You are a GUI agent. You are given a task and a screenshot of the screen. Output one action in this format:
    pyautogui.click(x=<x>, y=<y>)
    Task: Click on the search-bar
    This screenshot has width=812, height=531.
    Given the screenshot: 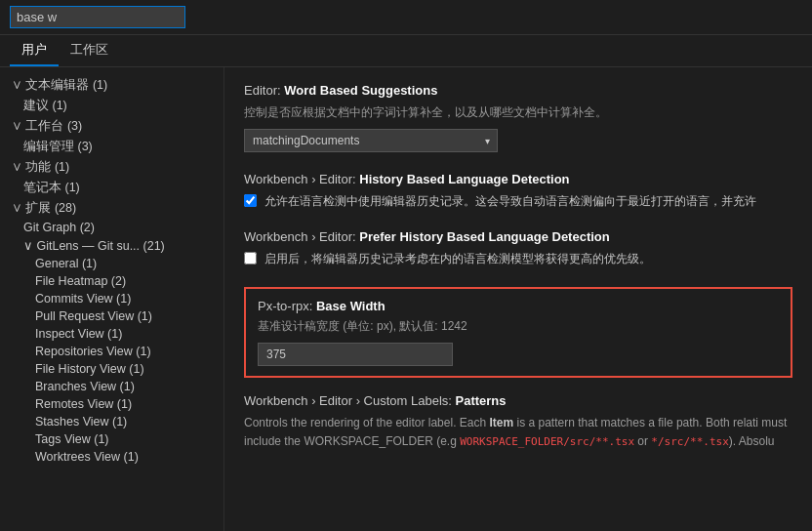 What is the action you would take?
    pyautogui.click(x=406, y=18)
    